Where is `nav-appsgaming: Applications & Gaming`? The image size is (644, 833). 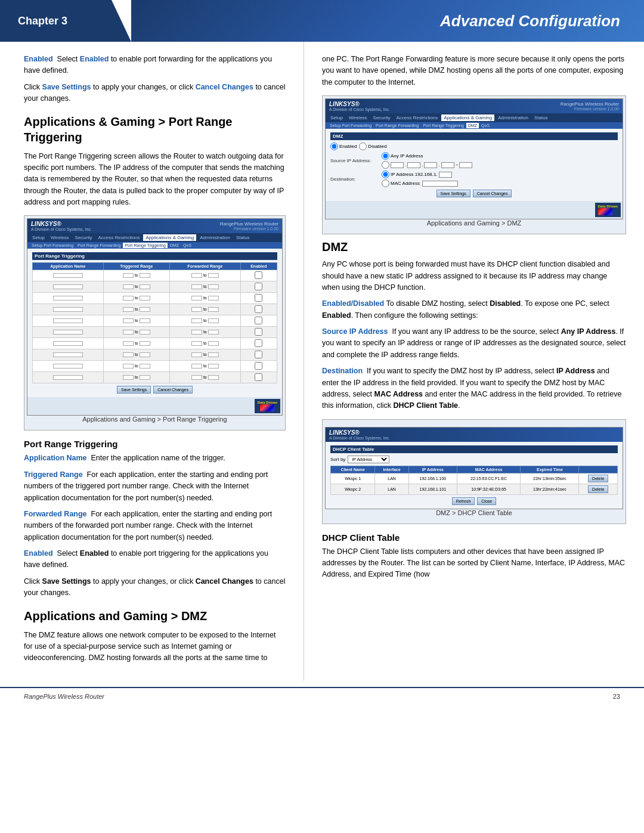 nav-appsgaming: Applications & Gaming is located at coordinates (169, 237).